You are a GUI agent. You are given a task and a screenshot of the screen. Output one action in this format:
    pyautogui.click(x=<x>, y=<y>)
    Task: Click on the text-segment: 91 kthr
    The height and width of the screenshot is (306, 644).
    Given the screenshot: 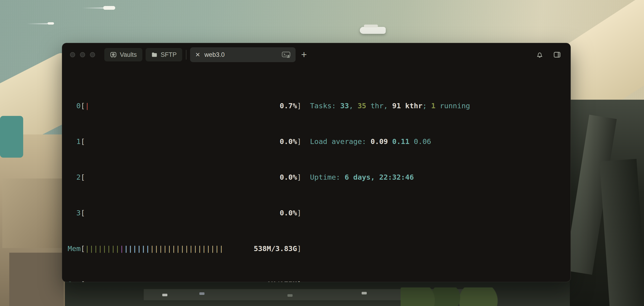 What is the action you would take?
    pyautogui.click(x=408, y=106)
    